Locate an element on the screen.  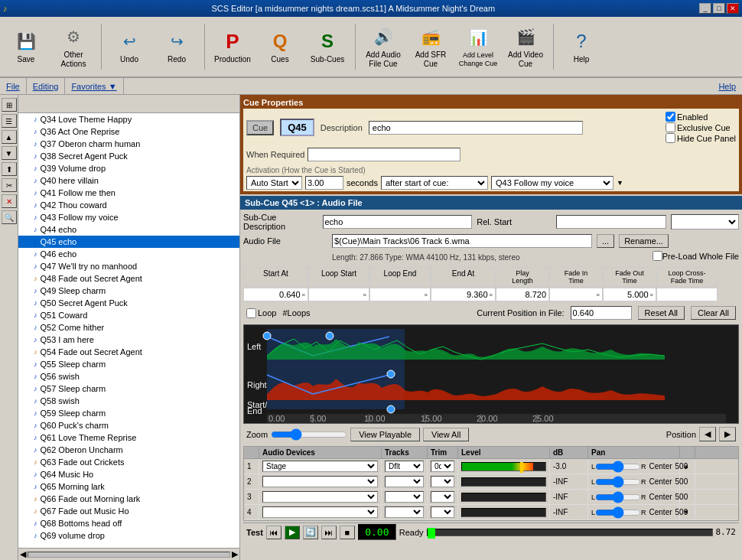
play-length-input is located at coordinates (522, 295).